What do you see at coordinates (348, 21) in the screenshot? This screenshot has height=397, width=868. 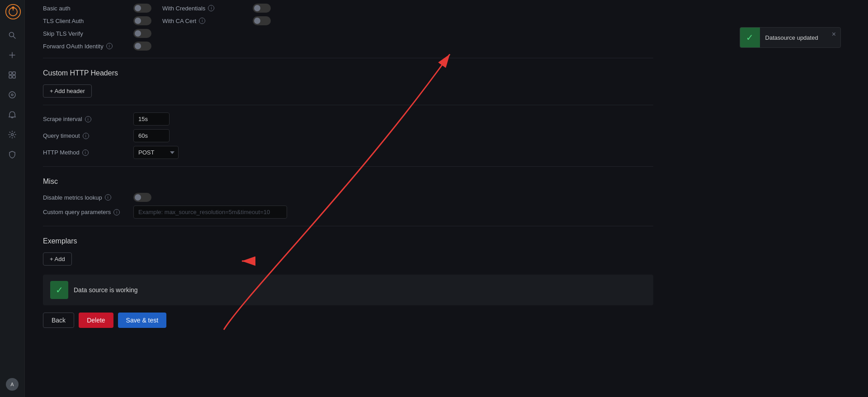 I see `auth-row-tls: TLS Client Auth With CA Cert i` at bounding box center [348, 21].